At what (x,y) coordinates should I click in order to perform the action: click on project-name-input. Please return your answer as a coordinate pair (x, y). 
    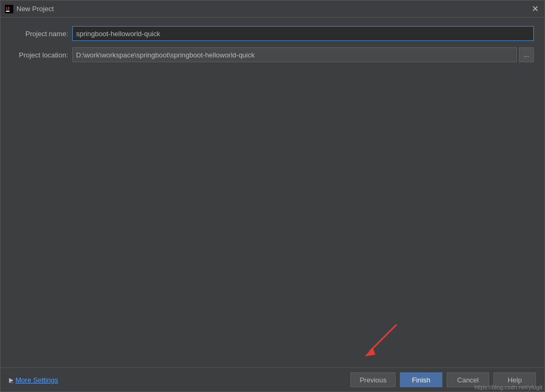
    Looking at the image, I should click on (303, 34).